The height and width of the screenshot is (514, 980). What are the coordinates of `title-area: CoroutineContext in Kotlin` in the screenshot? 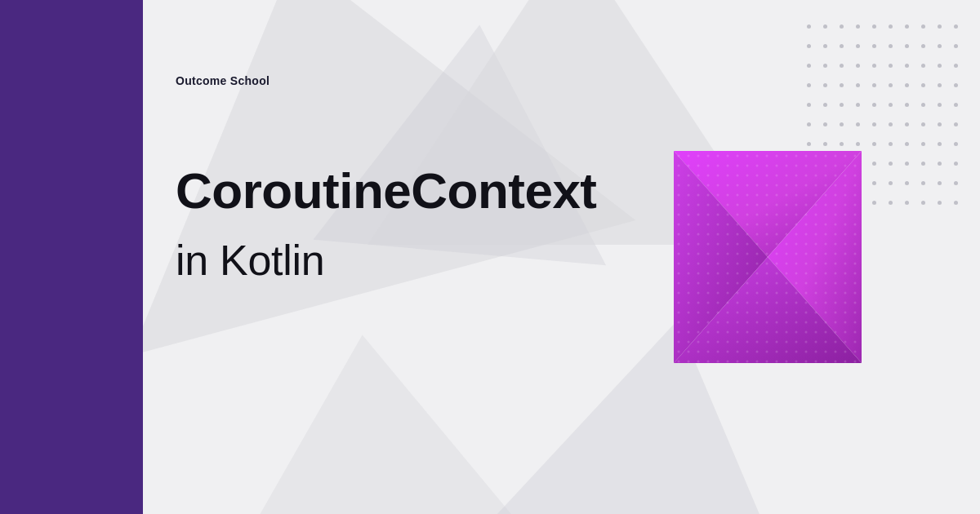 It's located at (386, 225).